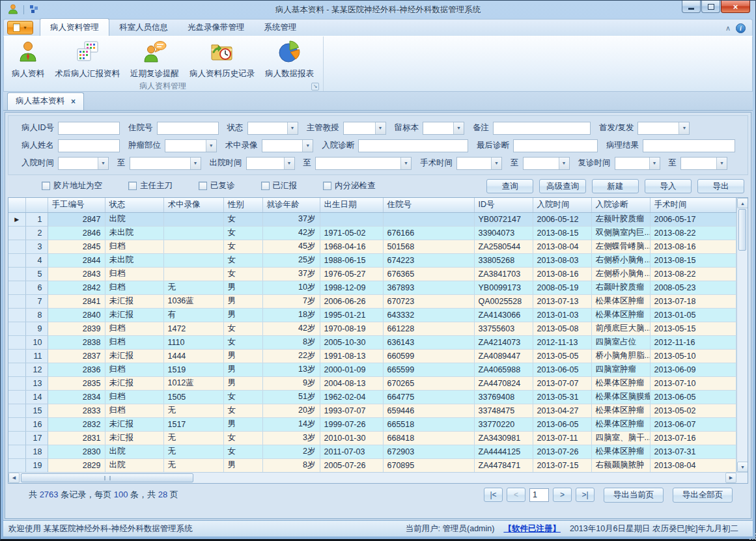  What do you see at coordinates (742, 467) in the screenshot?
I see `scroll-down-icon: ▼` at bounding box center [742, 467].